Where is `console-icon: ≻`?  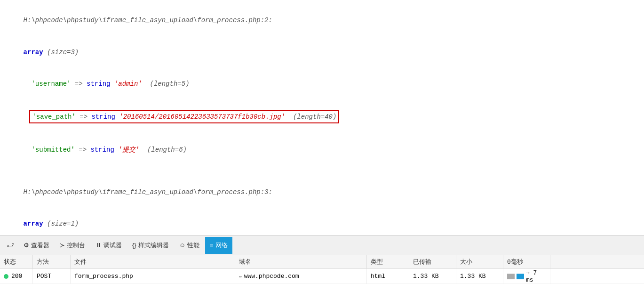 console-icon: ≻ is located at coordinates (62, 245).